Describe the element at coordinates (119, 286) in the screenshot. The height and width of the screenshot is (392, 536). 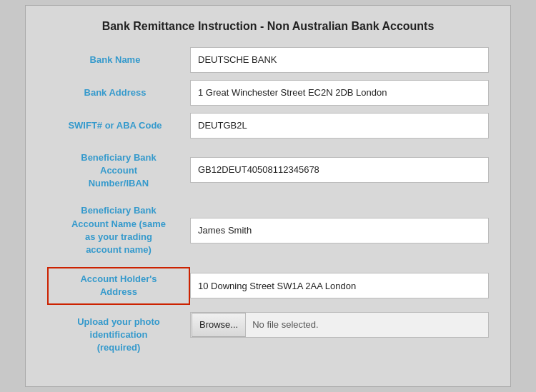
I see `holder-address-label: Account Holder's Address` at that location.